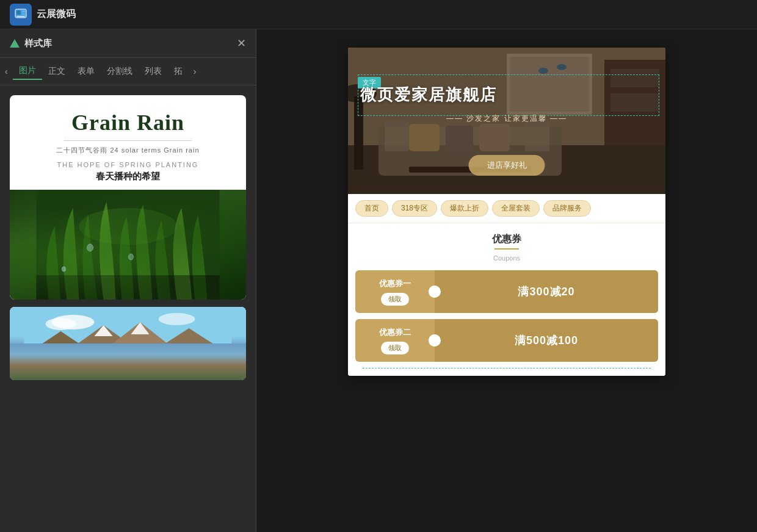 This screenshot has width=757, height=532. What do you see at coordinates (395, 348) in the screenshot?
I see `coupon-get-btn-2: 领取` at bounding box center [395, 348].